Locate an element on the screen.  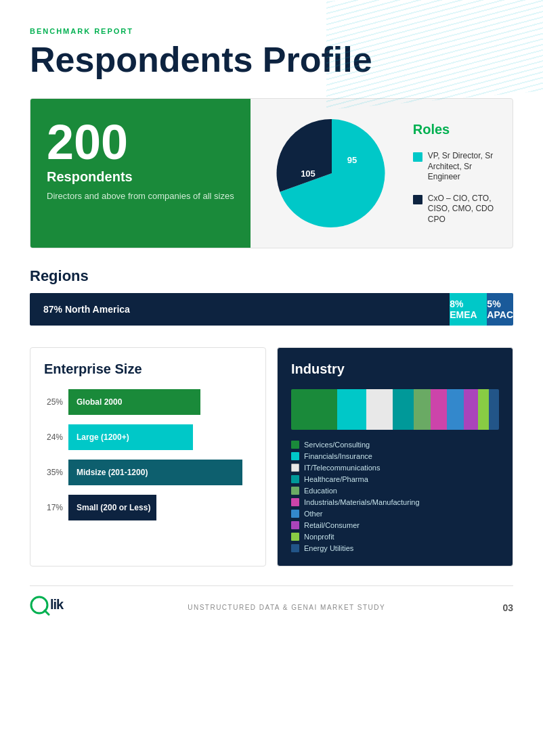
industry-stack is located at coordinates (395, 409).